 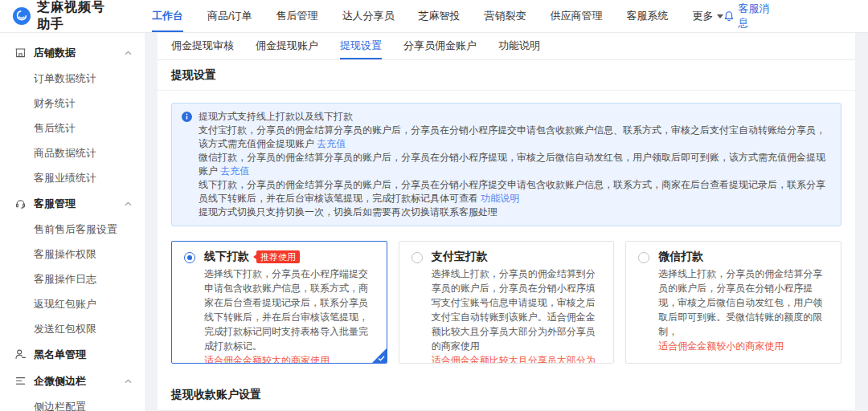 I want to click on card-head: 支付宝打款, so click(x=518, y=257).